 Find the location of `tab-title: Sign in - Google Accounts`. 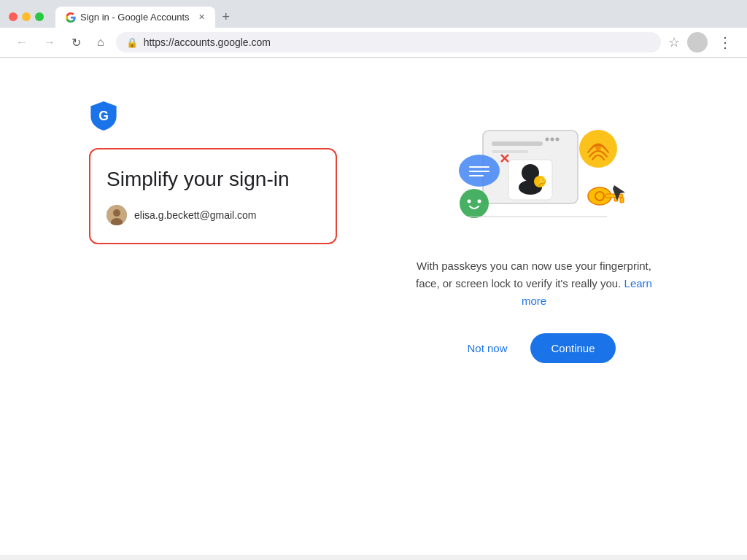

tab-title: Sign in - Google Accounts is located at coordinates (135, 18).